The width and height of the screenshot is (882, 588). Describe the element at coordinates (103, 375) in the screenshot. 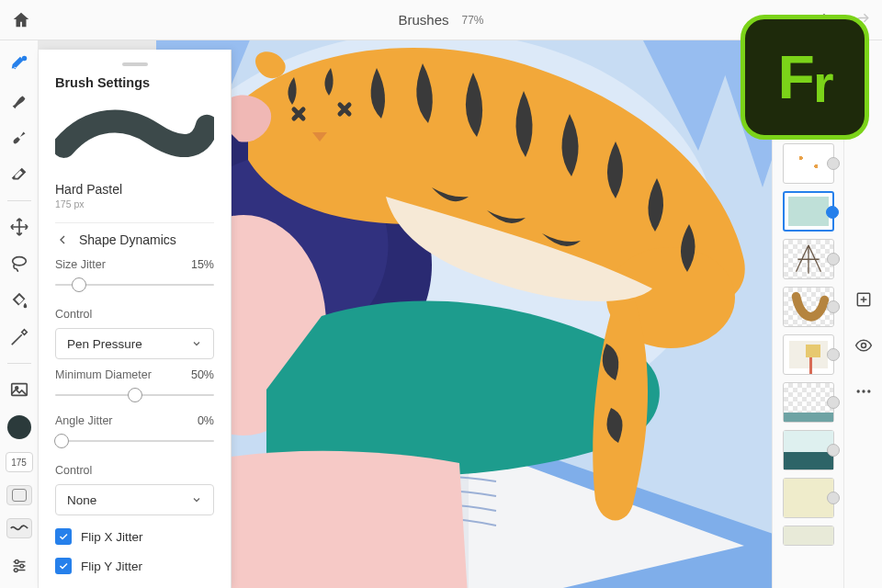

I see `min-diameter-label: Minimum Diameter` at that location.